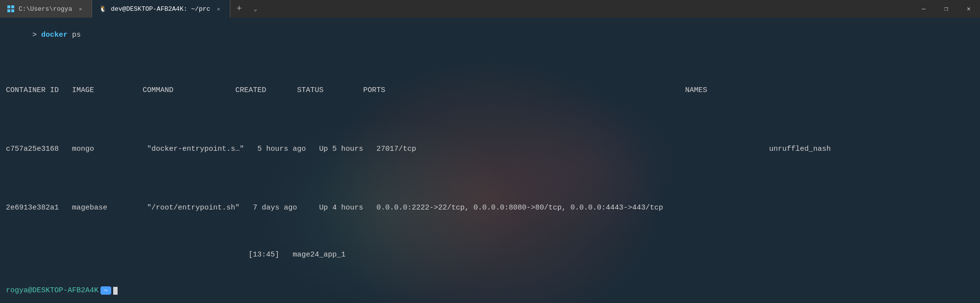 The height and width of the screenshot is (303, 980). I want to click on row2-created: 7 days ago, so click(275, 208).